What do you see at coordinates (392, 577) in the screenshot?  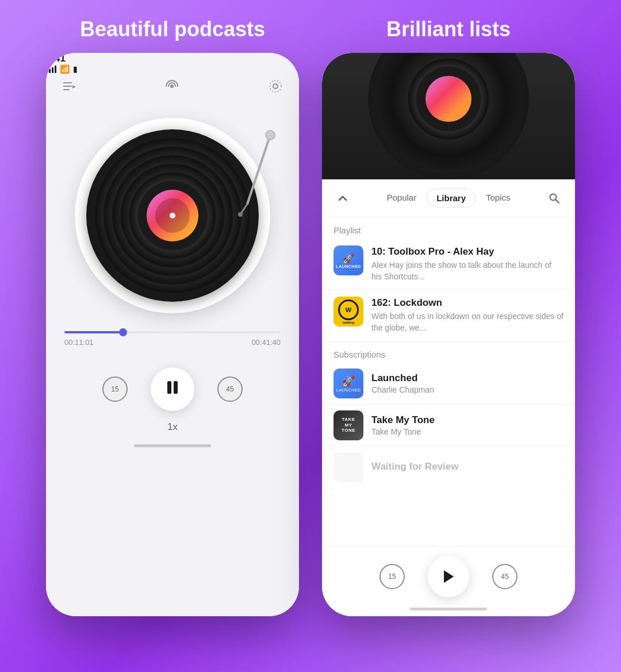 I see `right-skip-back-label: 15` at bounding box center [392, 577].